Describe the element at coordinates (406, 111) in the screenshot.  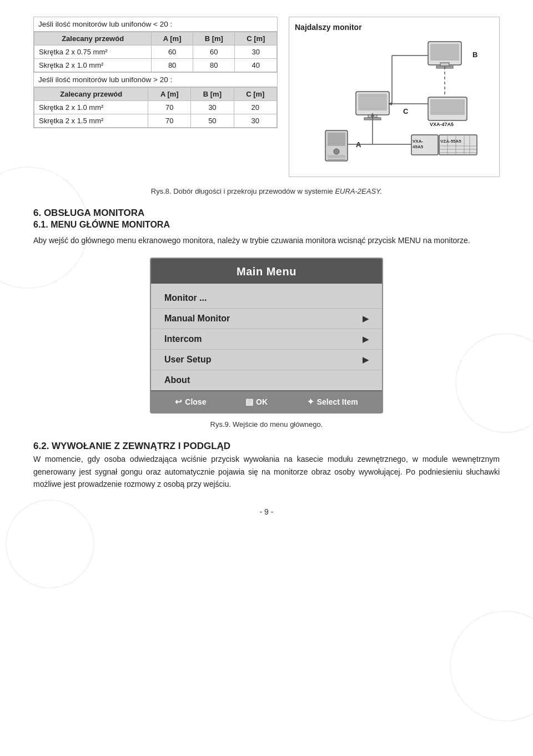
I see `svg-text: C` at that location.